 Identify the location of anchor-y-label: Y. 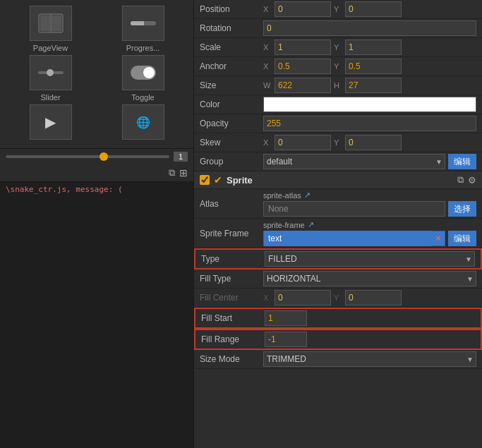
(338, 66).